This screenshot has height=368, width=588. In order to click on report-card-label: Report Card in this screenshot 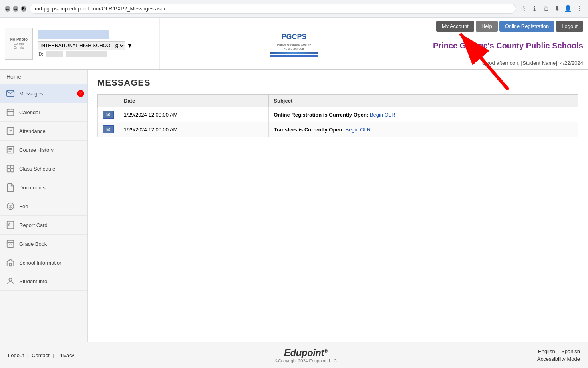, I will do `click(34, 225)`.